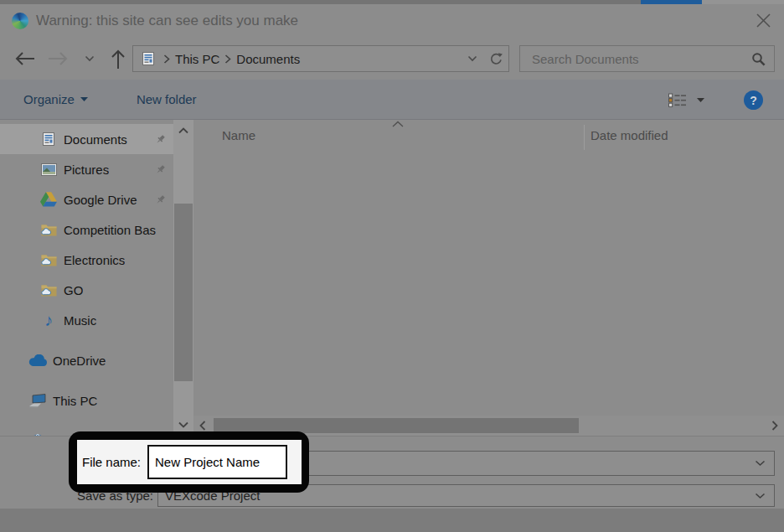 The width and height of the screenshot is (784, 532). What do you see at coordinates (198, 59) in the screenshot?
I see `breadcrumb-this-pc: This PC` at bounding box center [198, 59].